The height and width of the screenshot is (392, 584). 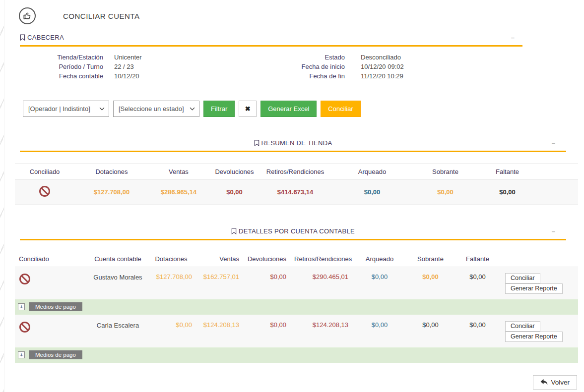 What do you see at coordinates (293, 234) in the screenshot?
I see `detalles-section: DETALLES POR CUENTA CONTABLE –` at bounding box center [293, 234].